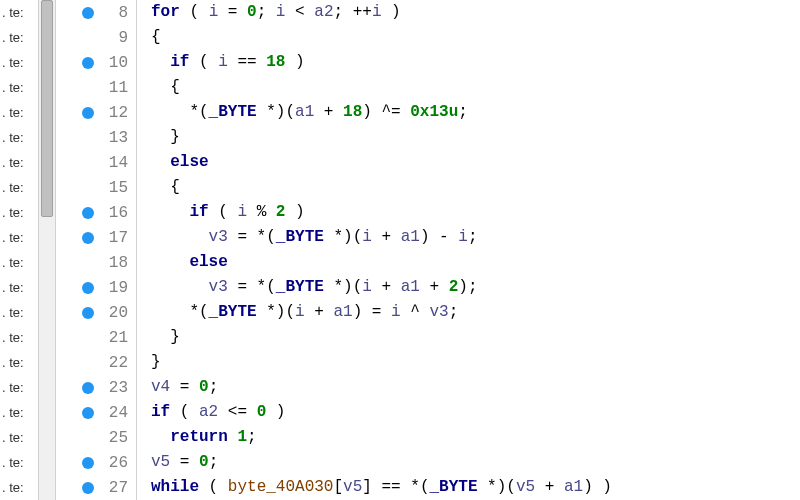 This screenshot has height=500, width=800. What do you see at coordinates (96, 462) in the screenshot?
I see `gutter-row: 26` at bounding box center [96, 462].